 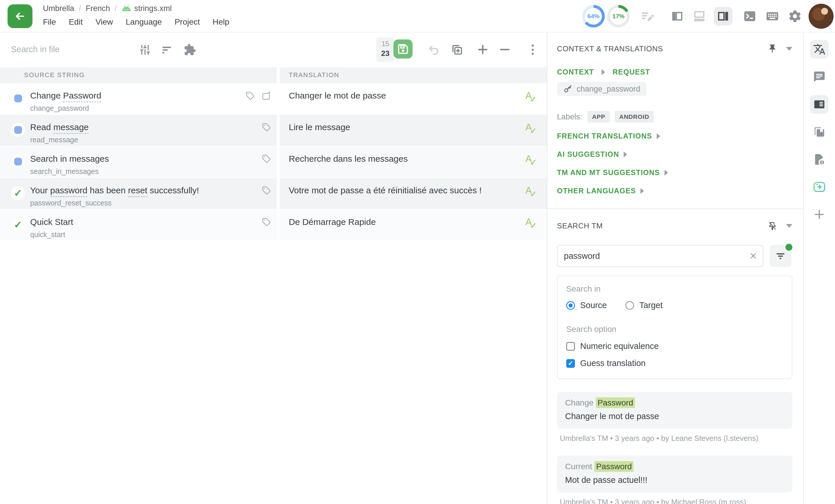 I want to click on clear-search-icon: ✕, so click(x=753, y=256).